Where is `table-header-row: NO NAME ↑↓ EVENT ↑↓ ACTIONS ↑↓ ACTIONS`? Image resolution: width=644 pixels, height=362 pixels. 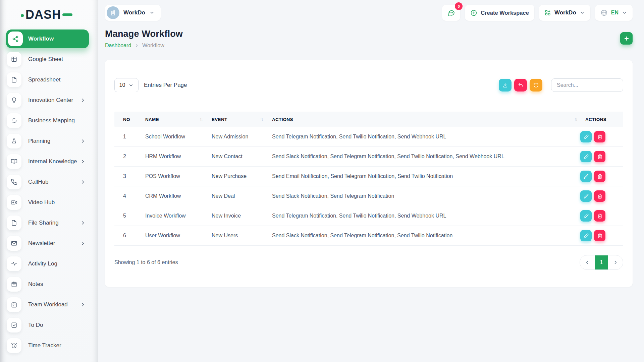 table-header-row: NO NAME ↑↓ EVENT ↑↓ ACTIONS ↑↓ ACTIONS is located at coordinates (369, 119).